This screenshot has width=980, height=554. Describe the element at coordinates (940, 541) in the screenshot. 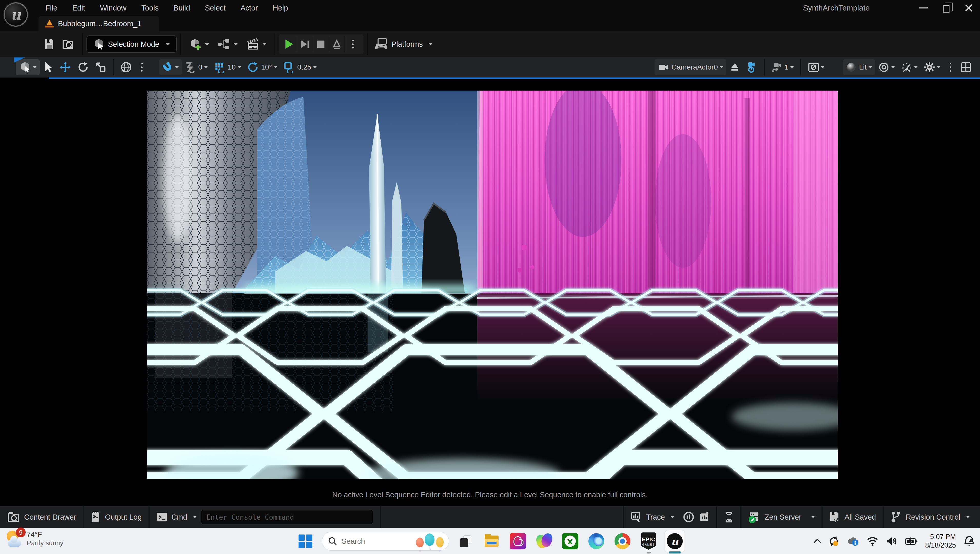

I see `taskbar-clock: 5:07 PM 8/18/2025` at that location.